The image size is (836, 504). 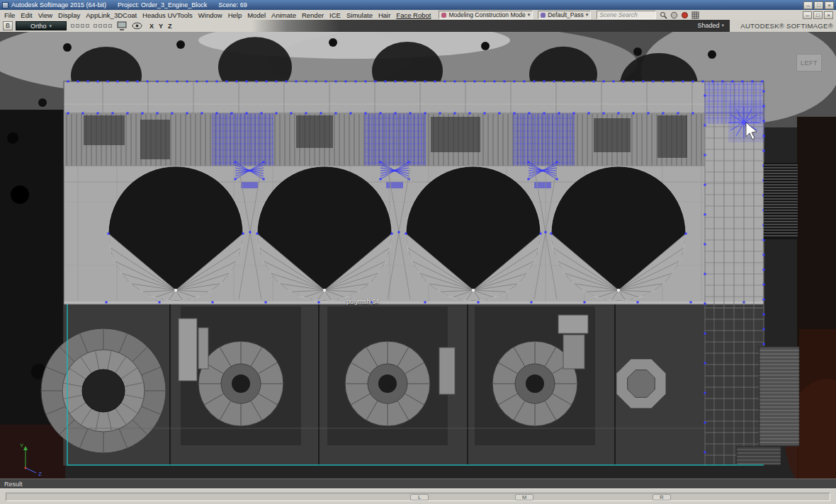 What do you see at coordinates (45, 16) in the screenshot?
I see `menu-view: View` at bounding box center [45, 16].